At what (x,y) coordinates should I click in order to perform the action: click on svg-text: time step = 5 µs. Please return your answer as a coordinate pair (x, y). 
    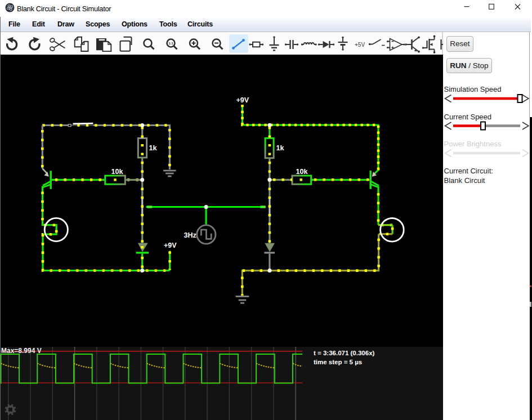
    Looking at the image, I should click on (338, 362).